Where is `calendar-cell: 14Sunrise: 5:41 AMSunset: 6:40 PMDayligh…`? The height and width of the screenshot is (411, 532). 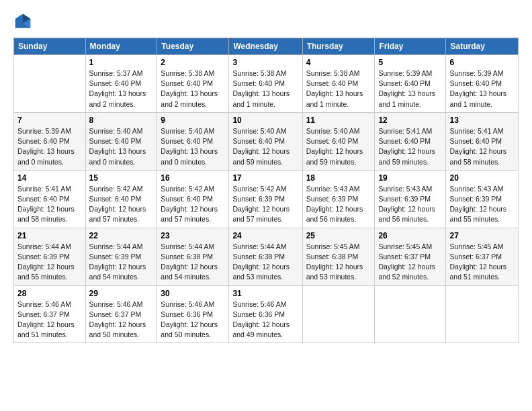 calendar-cell: 14Sunrise: 5:41 AMSunset: 6:40 PMDayligh… is located at coordinates (50, 199).